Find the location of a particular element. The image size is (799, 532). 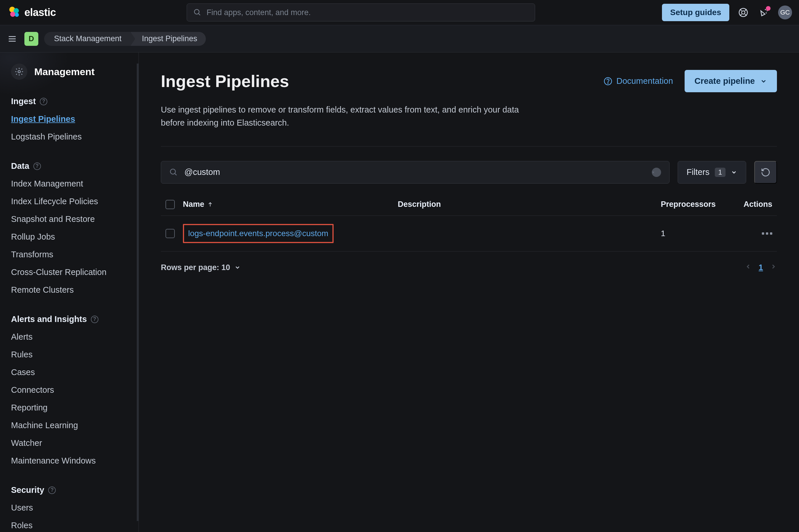

filters-count-badge: 1 is located at coordinates (720, 172).